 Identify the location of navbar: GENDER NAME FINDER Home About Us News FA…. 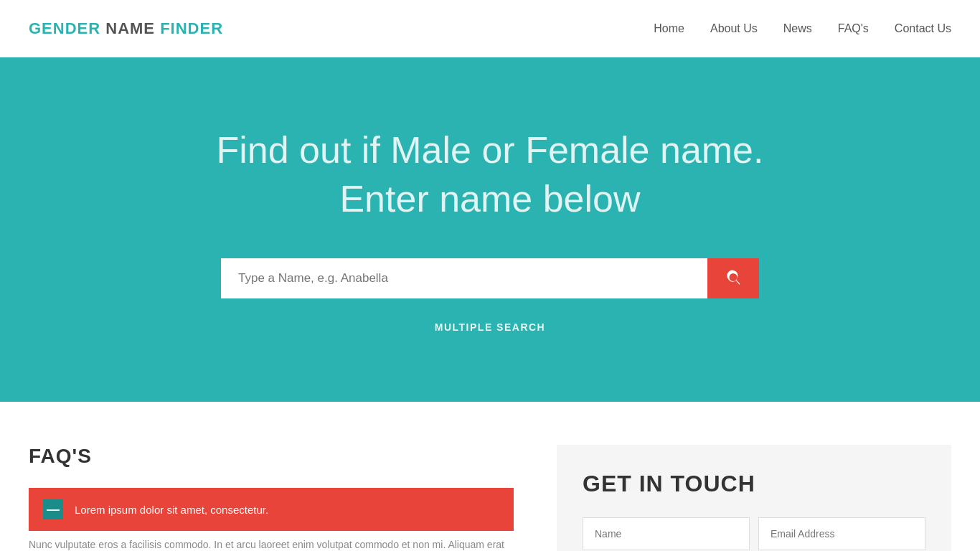
(490, 29).